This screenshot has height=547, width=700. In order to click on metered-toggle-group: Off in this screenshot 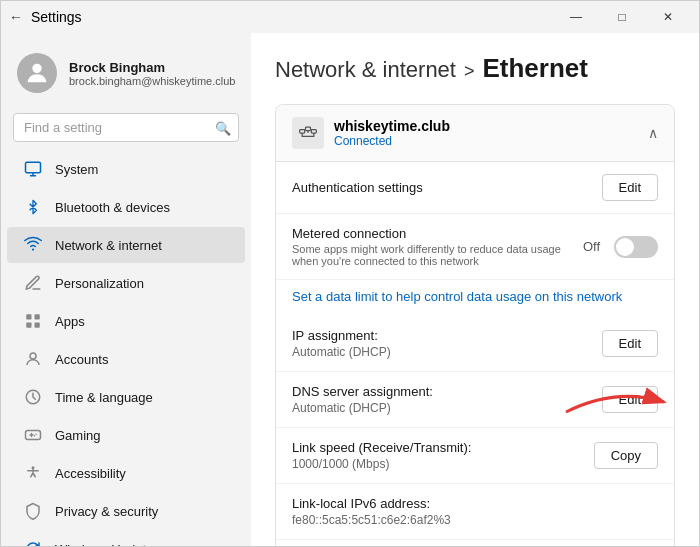, I will do `click(620, 247)`.